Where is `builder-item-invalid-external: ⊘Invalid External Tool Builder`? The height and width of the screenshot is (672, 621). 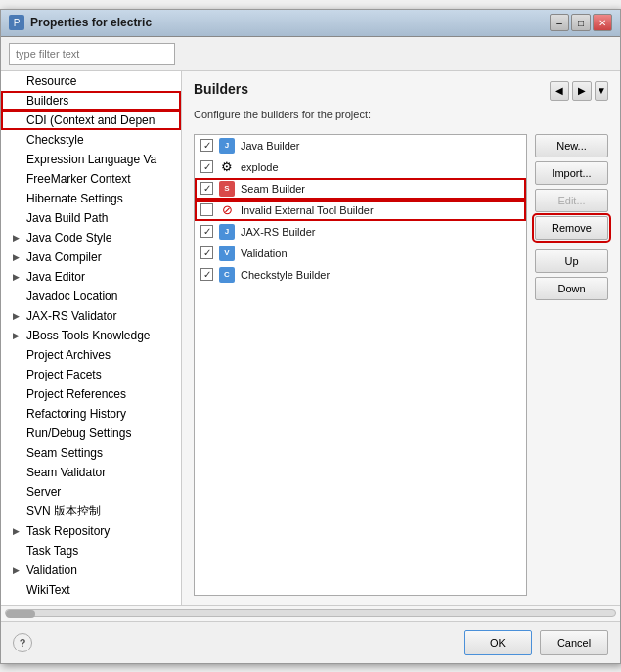
builder-item-invalid-external: ⊘Invalid External Tool Builder is located at coordinates (360, 210).